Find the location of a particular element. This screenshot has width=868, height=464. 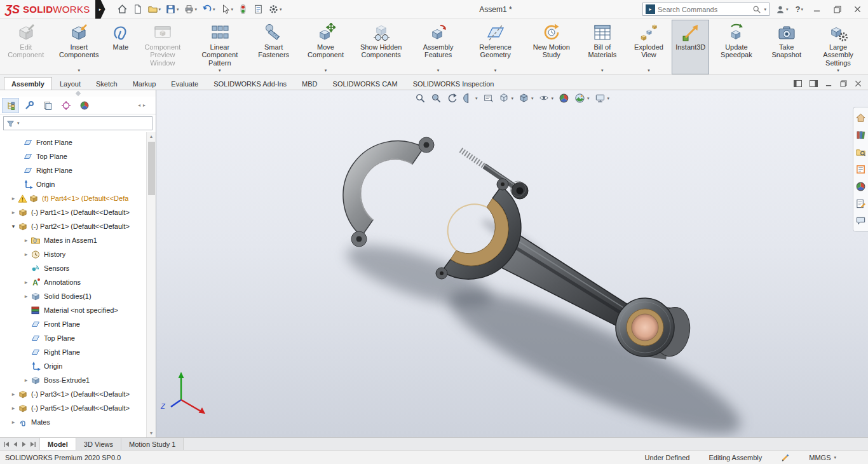

tree-item-solid-bodies: ▸Solid Bodies(1) is located at coordinates (72, 296).